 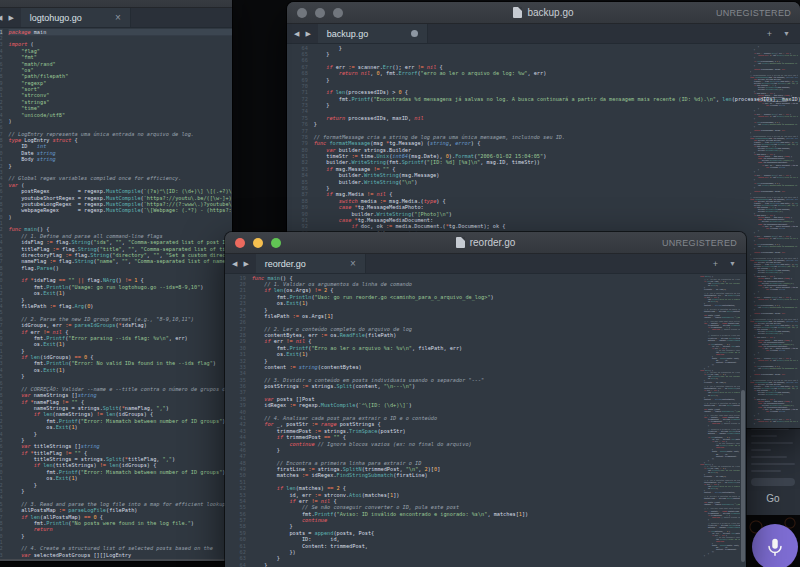 I want to click on tab-backup: backup.go, so click(x=373, y=34).